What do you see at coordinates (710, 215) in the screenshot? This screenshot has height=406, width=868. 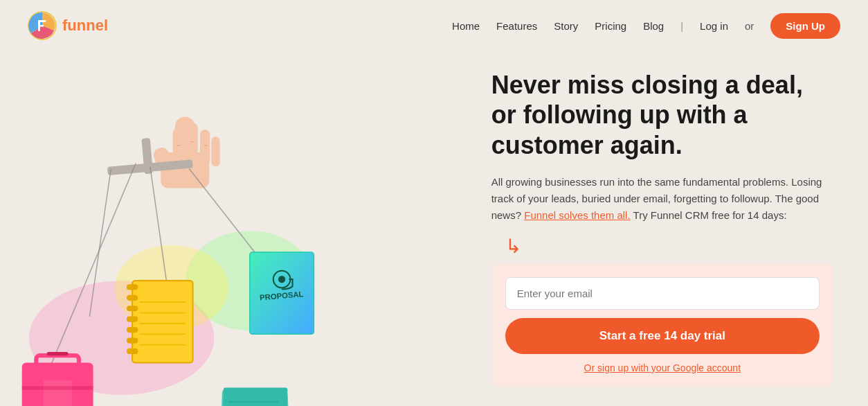 I see `description-text-2: Try Funnel CRM free for 14 days:` at bounding box center [710, 215].